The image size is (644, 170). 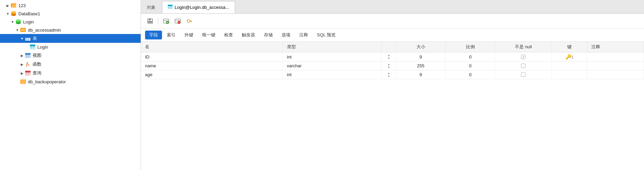 I want to click on key-button, so click(x=189, y=21).